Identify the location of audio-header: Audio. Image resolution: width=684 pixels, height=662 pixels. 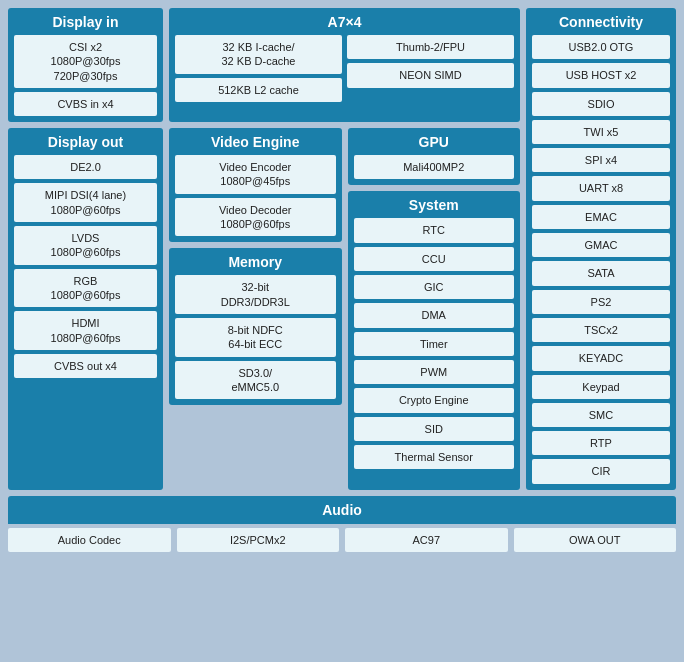
(342, 510).